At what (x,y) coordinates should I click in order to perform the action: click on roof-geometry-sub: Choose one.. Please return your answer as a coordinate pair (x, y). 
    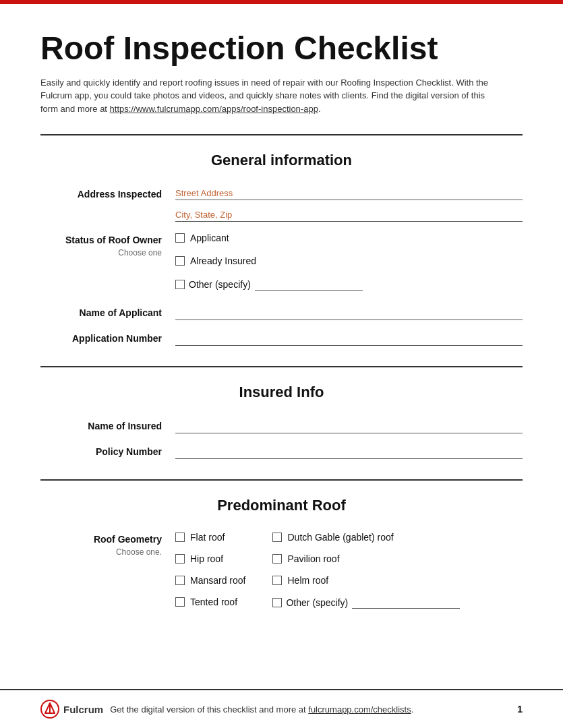
    Looking at the image, I should click on (101, 553).